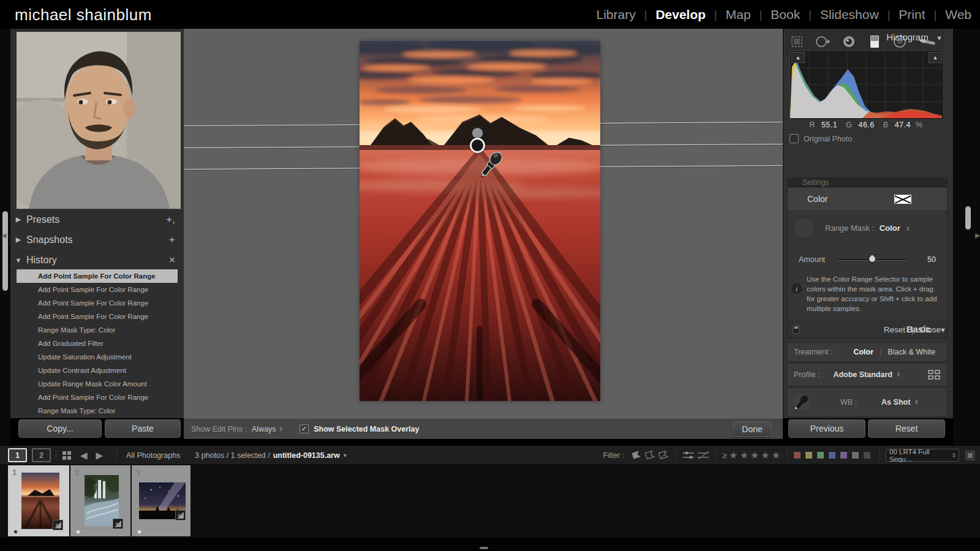  Describe the element at coordinates (42, 455) in the screenshot. I see `second-window-button: 2` at that location.